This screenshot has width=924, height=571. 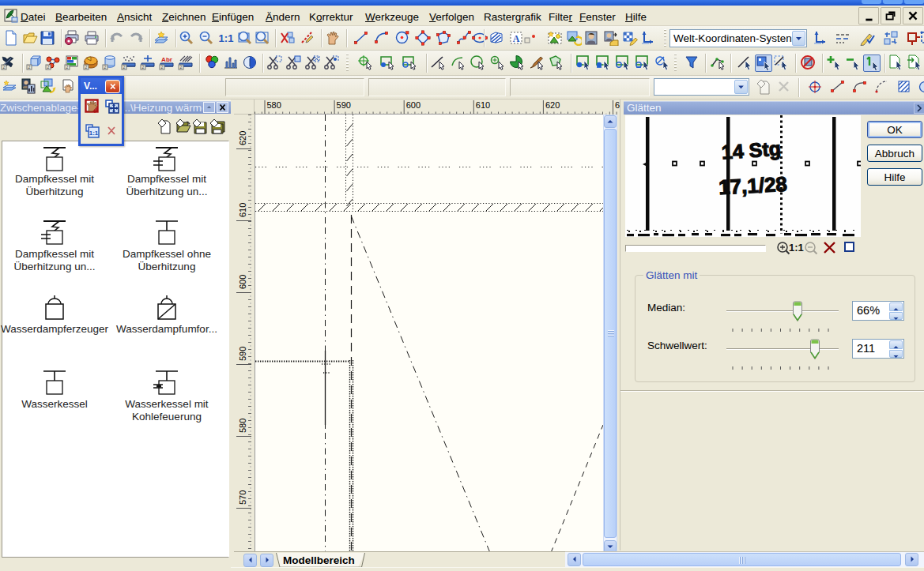 What do you see at coordinates (752, 186) in the screenshot?
I see `svg-text: 17,1/28` at bounding box center [752, 186].